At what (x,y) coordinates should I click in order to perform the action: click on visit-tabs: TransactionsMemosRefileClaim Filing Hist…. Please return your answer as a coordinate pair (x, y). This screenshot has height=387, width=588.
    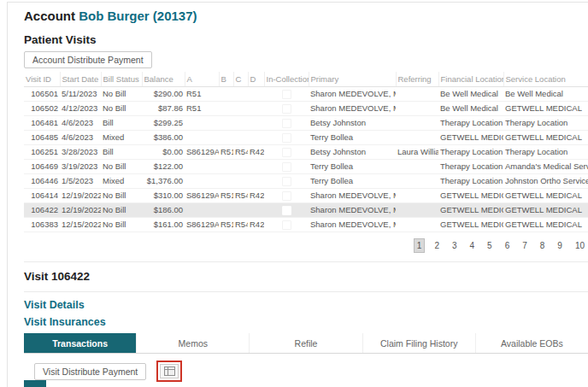
    Looking at the image, I should click on (306, 343).